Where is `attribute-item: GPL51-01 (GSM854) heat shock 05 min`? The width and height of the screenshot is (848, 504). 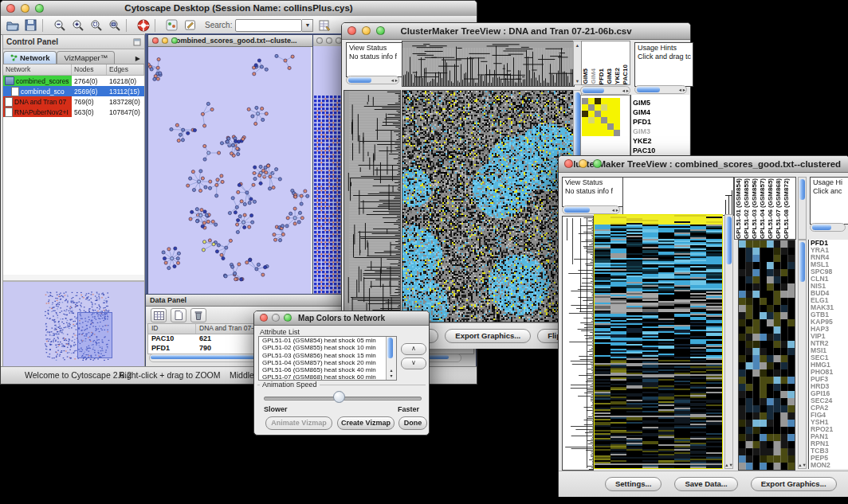 attribute-item: GPL51-01 (GSM854) heat shock 05 min is located at coordinates (328, 341).